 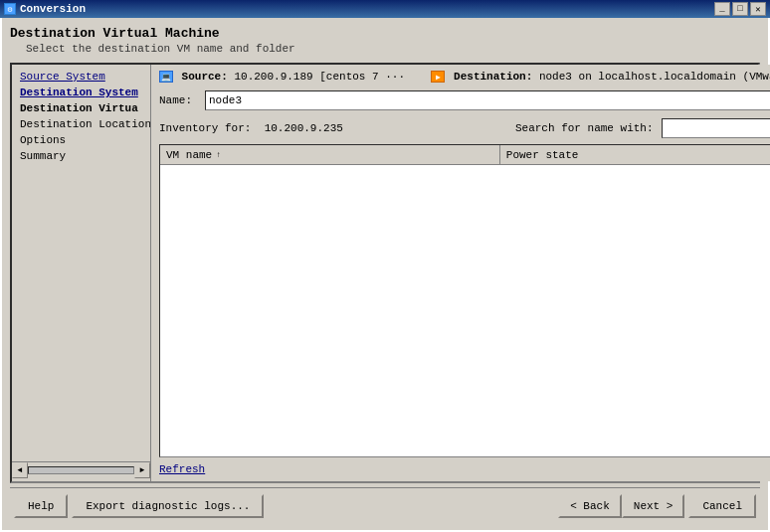 I want to click on sidebar-item-source-system: Source System, so click(x=82, y=77).